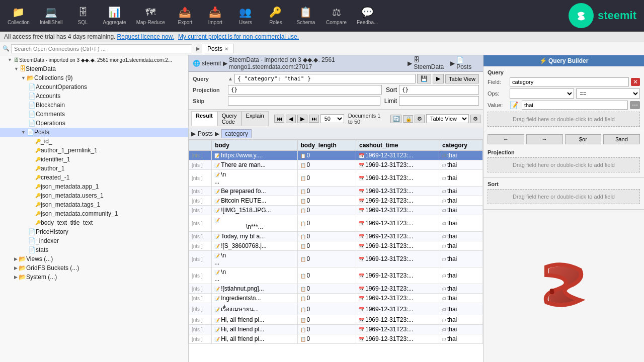 Image resolution: width=644 pixels, height=362 pixels. Describe the element at coordinates (306, 16) in the screenshot. I see `toolbar-item-schema: 📋 Schema` at that location.